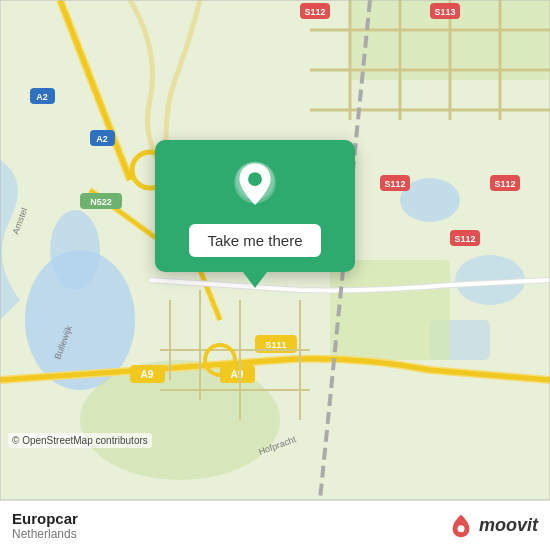  Describe the element at coordinates (45, 534) in the screenshot. I see `location-country: Netherlands` at that location.